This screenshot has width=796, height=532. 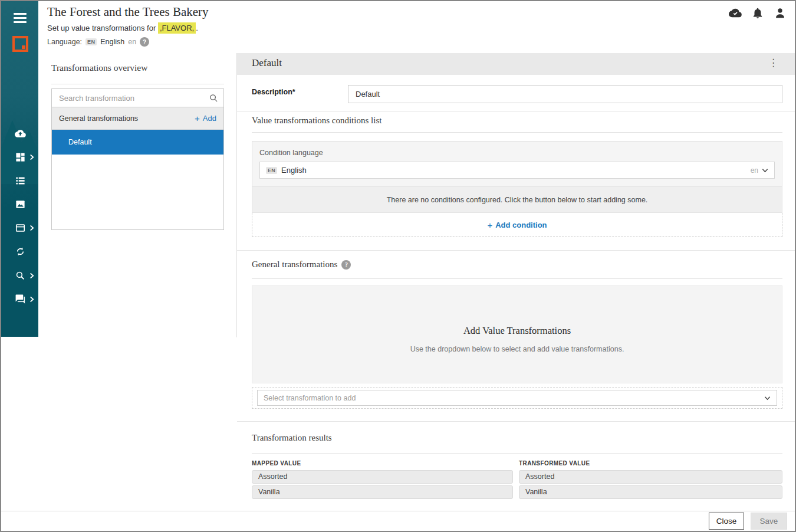 What do you see at coordinates (20, 157) in the screenshot?
I see `apps-grid-icon` at bounding box center [20, 157].